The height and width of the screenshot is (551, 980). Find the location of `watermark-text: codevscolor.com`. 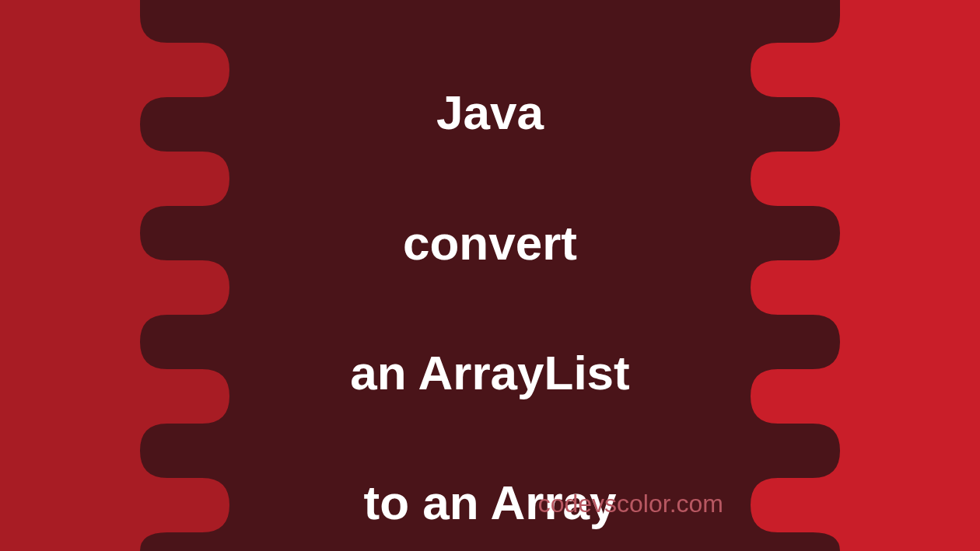

watermark-text: codevscolor.com is located at coordinates (631, 504).